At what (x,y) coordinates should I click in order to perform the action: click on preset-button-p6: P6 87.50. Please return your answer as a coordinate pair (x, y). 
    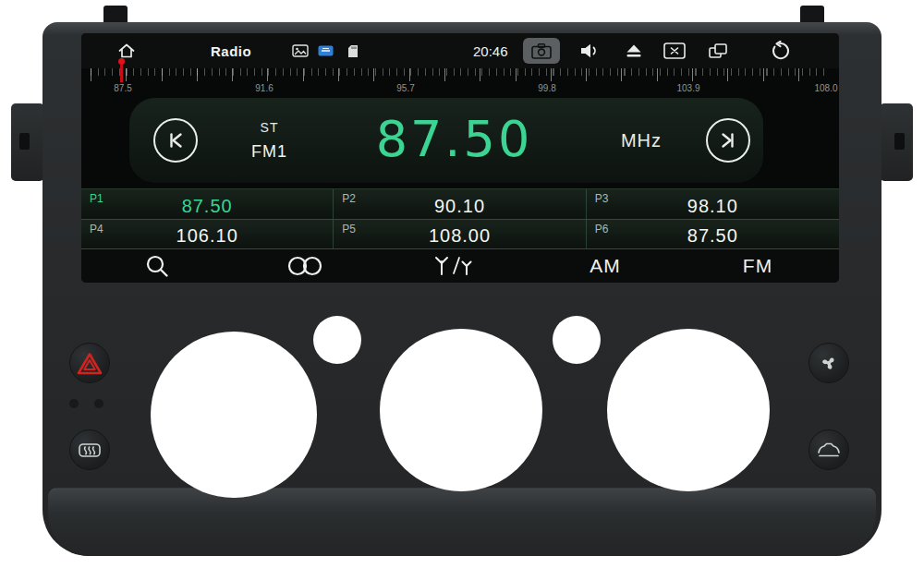
    Looking at the image, I should click on (713, 235).